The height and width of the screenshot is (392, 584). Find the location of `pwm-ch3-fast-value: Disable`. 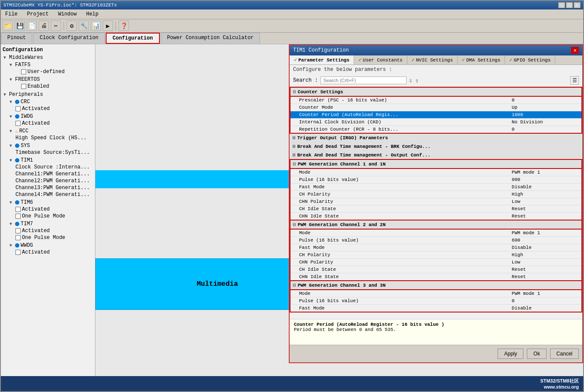

pwm-ch3-fast-value: Disable is located at coordinates (546, 309).